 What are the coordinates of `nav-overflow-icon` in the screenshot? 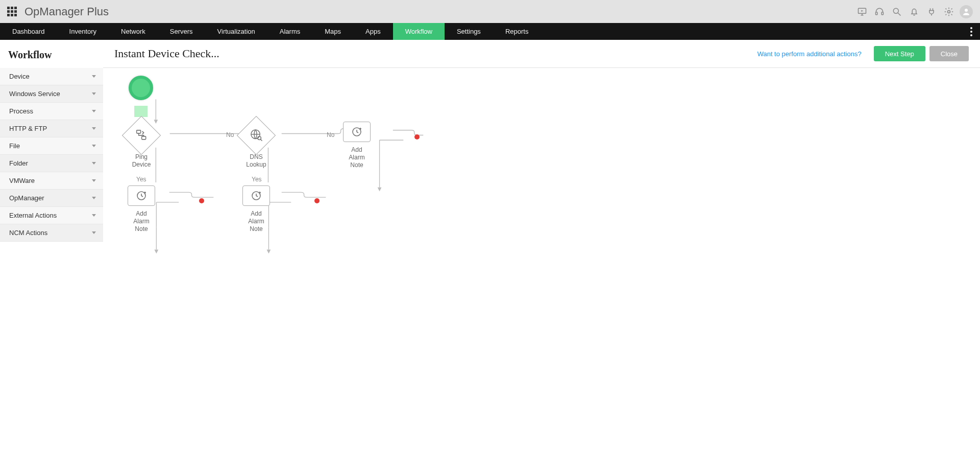 It's located at (971, 32).